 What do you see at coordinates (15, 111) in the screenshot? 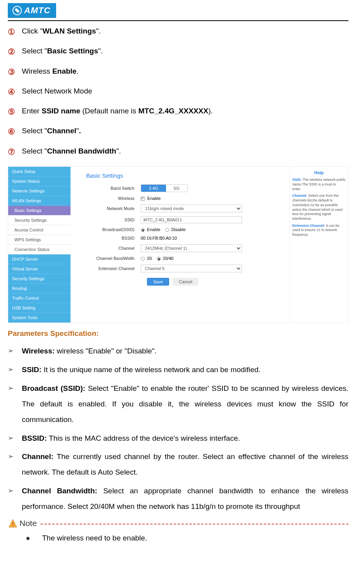
I see `step-number: ⑤` at bounding box center [15, 111].